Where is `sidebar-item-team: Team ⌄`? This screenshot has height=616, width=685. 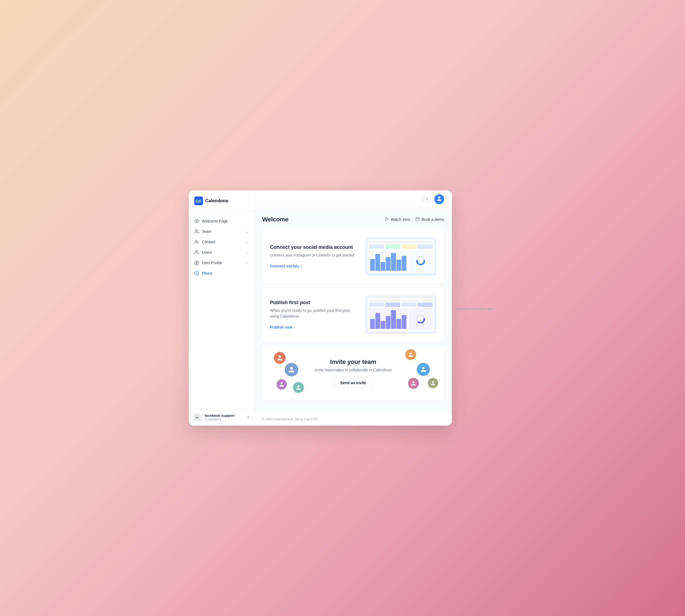
sidebar-item-team: Team ⌄ is located at coordinates (221, 232).